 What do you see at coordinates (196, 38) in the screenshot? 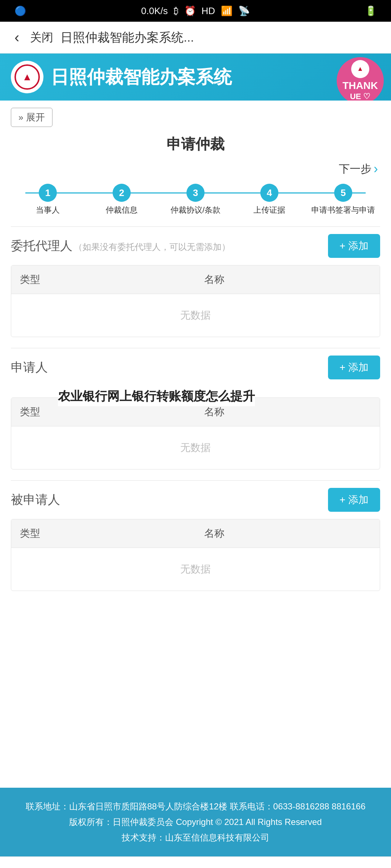
I see `nav-bar: ‹ 关闭 日照仲裁智能办案系统...` at bounding box center [196, 38].